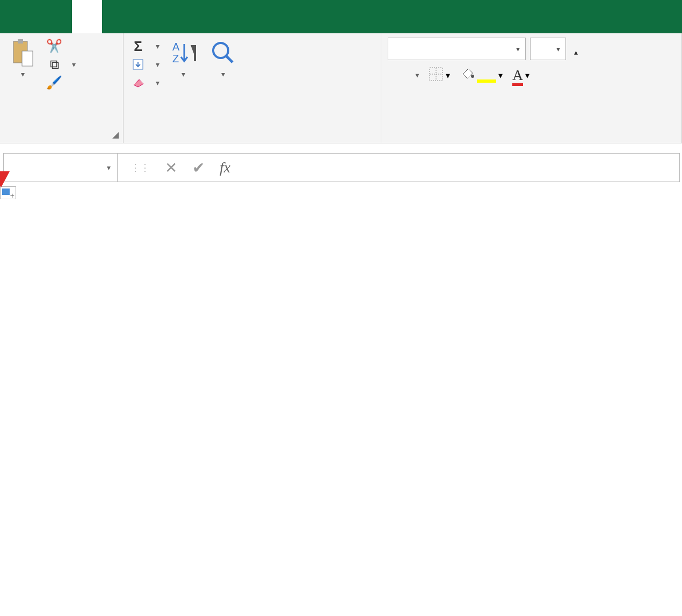  Describe the element at coordinates (27, 17) in the screenshot. I see `tab-file` at that location.